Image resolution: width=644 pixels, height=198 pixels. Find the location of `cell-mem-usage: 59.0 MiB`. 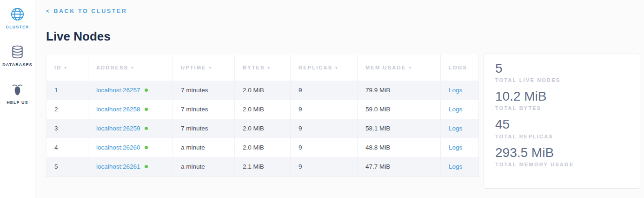

cell-mem-usage: 59.0 MiB is located at coordinates (399, 109).